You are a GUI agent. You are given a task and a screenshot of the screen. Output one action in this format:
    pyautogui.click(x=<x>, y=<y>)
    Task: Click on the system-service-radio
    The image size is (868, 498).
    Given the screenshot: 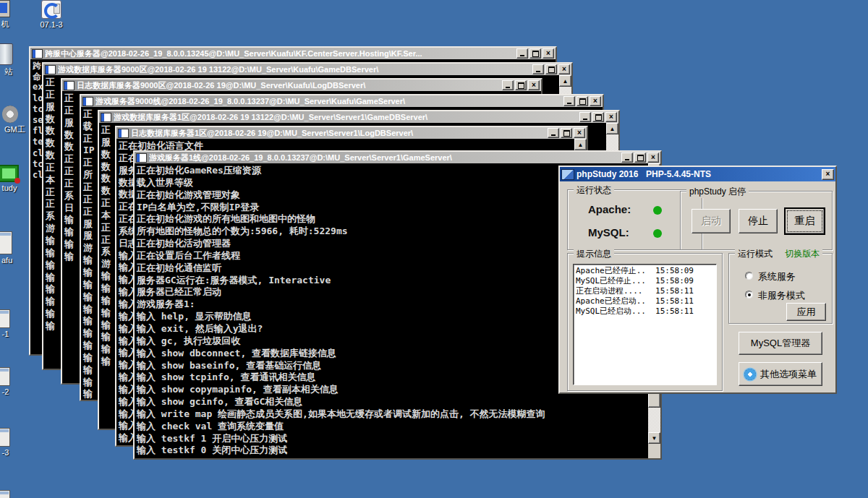 What is the action you would take?
    pyautogui.click(x=749, y=276)
    